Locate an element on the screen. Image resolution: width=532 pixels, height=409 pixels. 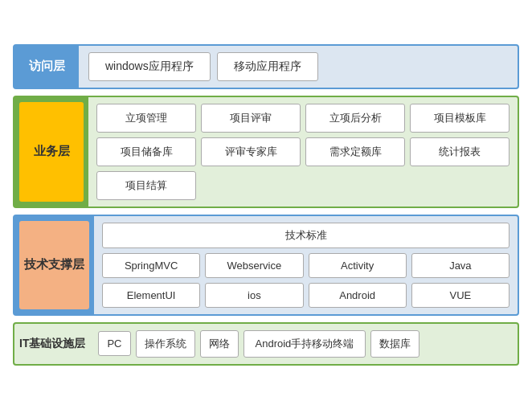
access-item-windows: windows应用程序 is located at coordinates (149, 67).